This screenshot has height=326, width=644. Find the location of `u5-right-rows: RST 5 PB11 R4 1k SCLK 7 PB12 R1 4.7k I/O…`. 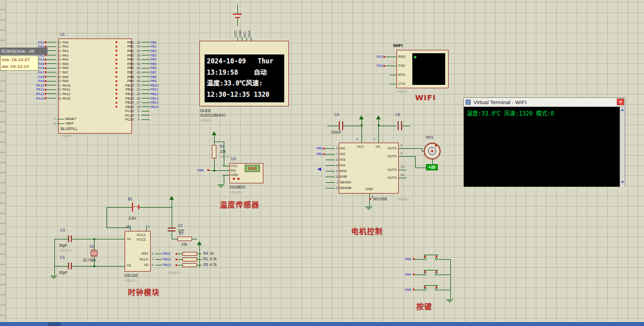

u5-right-rows: RST 5 PB11 R4 1k SCLK 7 PB12 R1 4.7k I/O… is located at coordinates (176, 259).